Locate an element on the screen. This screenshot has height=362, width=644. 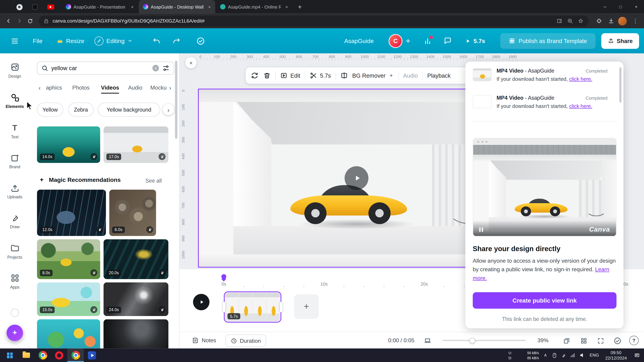
video-result: 12.0s ♛ is located at coordinates (72, 213).